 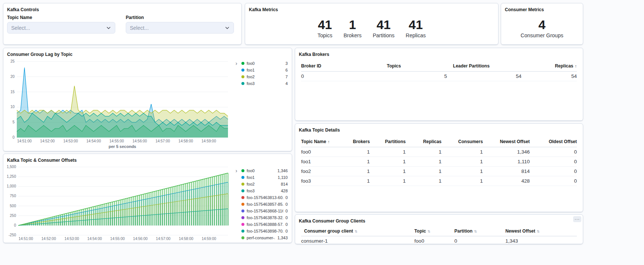 What do you see at coordinates (13, 206) in the screenshot?
I see `y-axis-tick-label: 500` at bounding box center [13, 206].